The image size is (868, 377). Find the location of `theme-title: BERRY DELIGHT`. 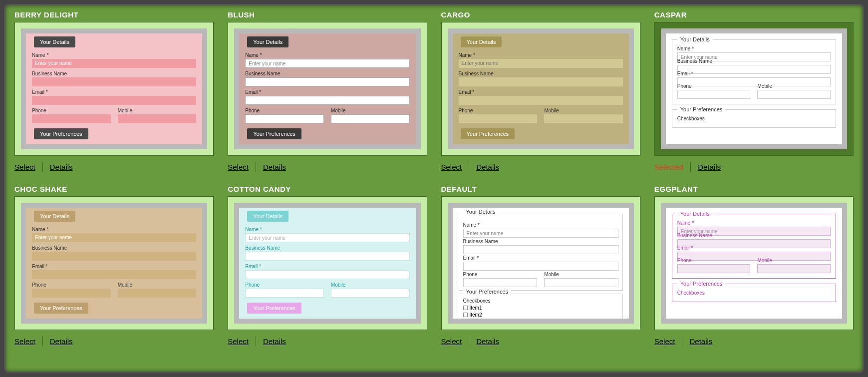

theme-title: BERRY DELIGHT is located at coordinates (114, 15).